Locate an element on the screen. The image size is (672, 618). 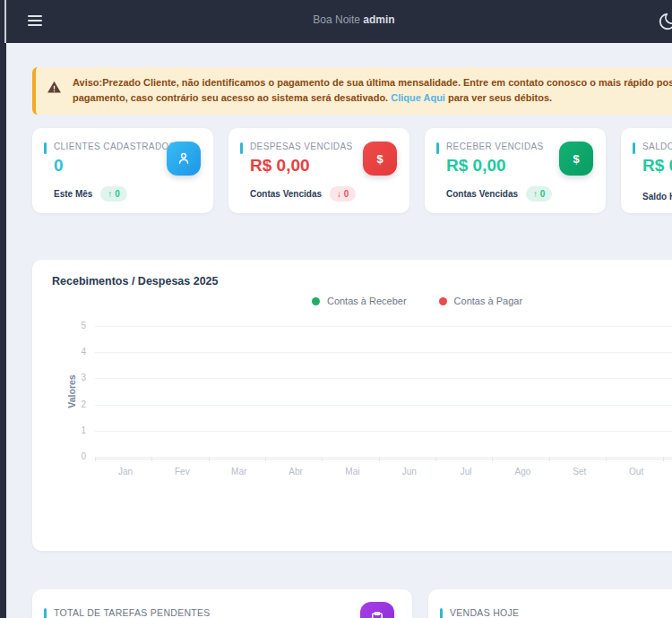
stat-footer: Este Mês ↑ 0 is located at coordinates (90, 193).